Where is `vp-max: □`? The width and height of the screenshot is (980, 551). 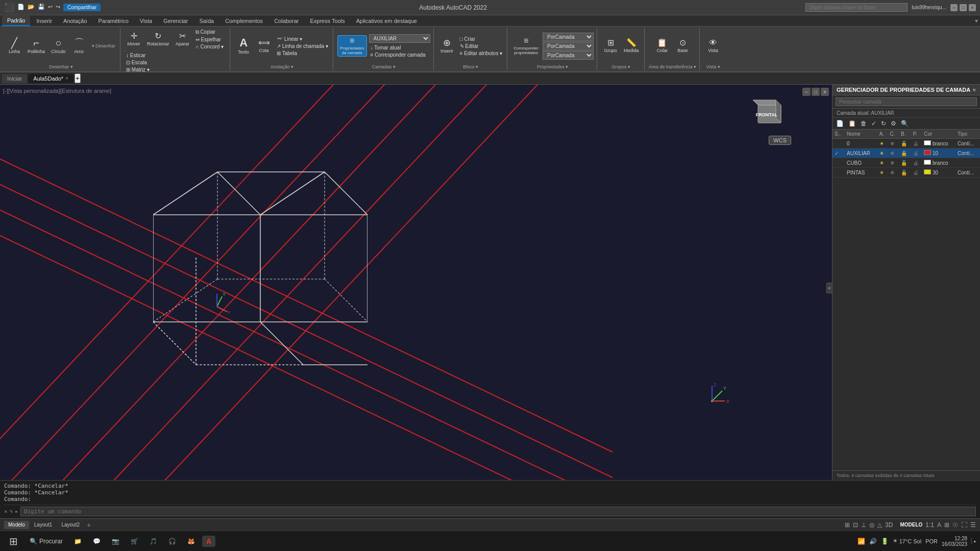 vp-max: □ is located at coordinates (816, 92).